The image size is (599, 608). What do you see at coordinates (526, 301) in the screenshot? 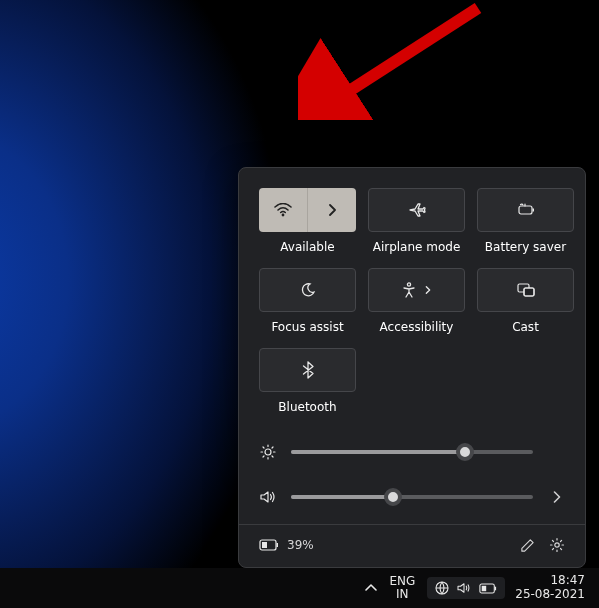
I see `tile-cast: Cast` at bounding box center [526, 301].